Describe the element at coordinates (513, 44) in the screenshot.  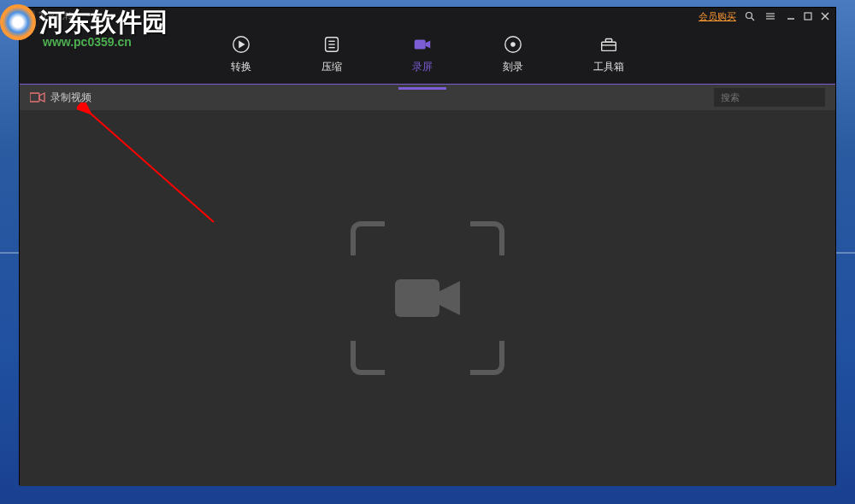
I see `burn-icon` at that location.